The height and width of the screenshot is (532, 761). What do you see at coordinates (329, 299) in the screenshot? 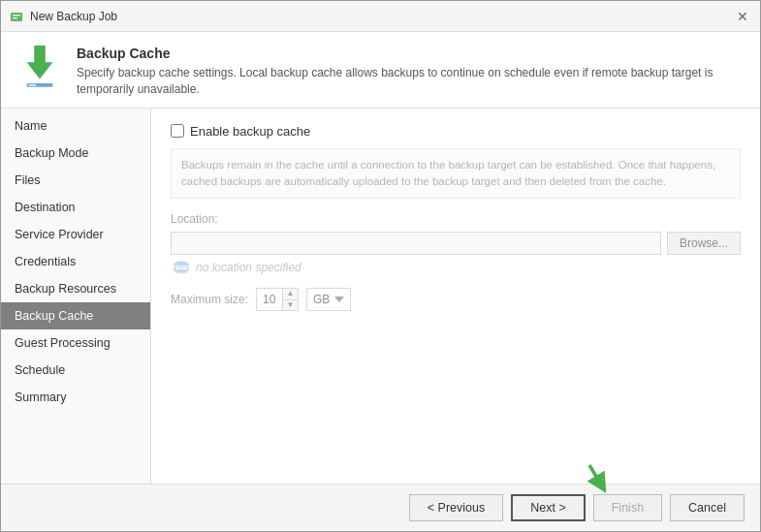
I see `unit-select: MB GB TB` at bounding box center [329, 299].